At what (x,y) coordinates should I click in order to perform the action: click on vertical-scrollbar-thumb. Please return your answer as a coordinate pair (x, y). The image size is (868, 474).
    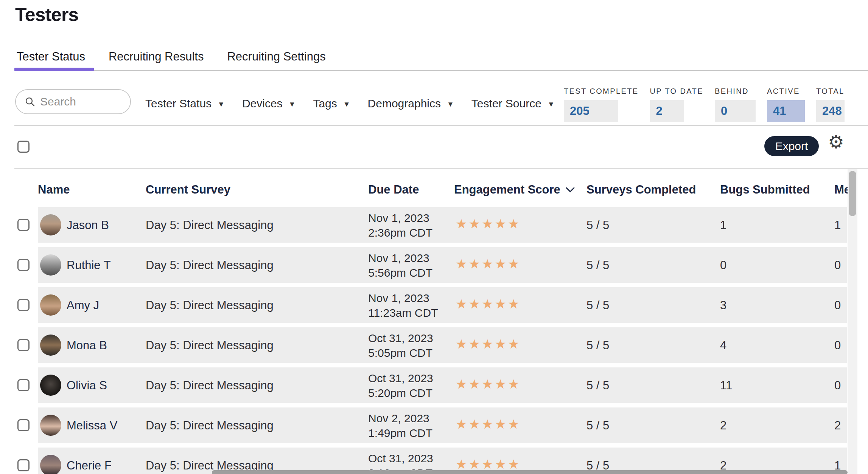
    Looking at the image, I should click on (852, 194).